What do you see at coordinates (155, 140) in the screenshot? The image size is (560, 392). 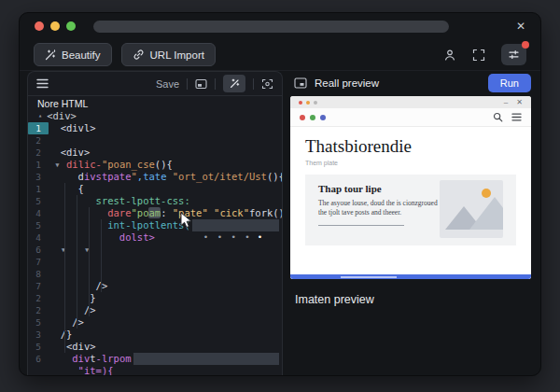 I see `code-line: 2` at bounding box center [155, 140].